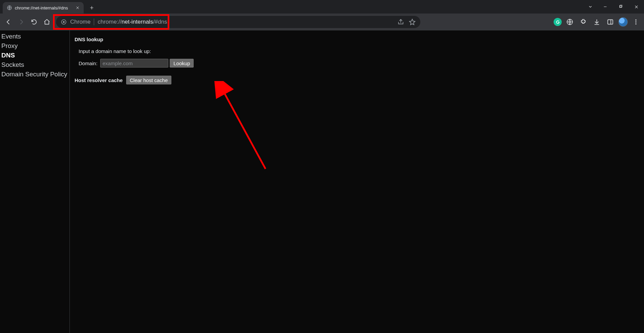  Describe the element at coordinates (590, 7) in the screenshot. I see `tab-search-button` at that location.